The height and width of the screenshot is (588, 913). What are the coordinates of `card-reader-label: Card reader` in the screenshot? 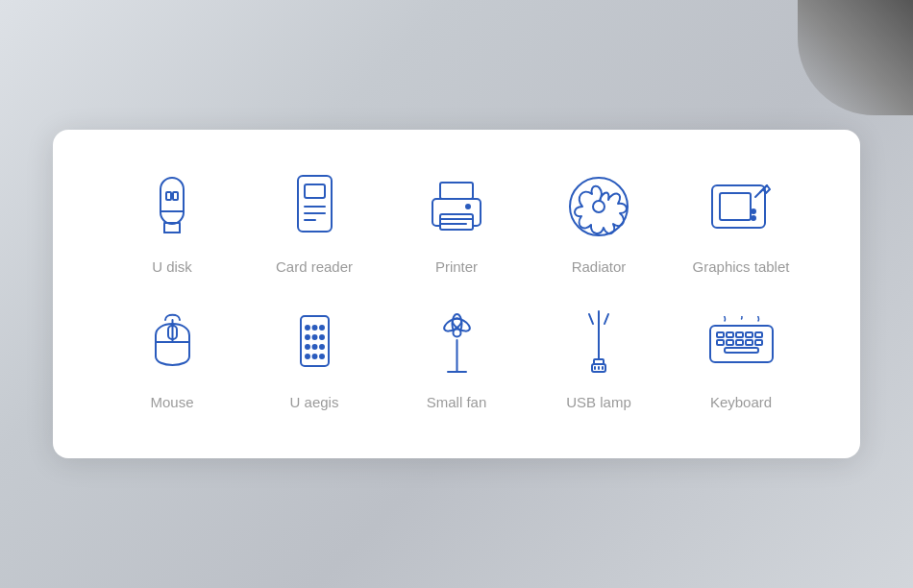 It's located at (314, 267).